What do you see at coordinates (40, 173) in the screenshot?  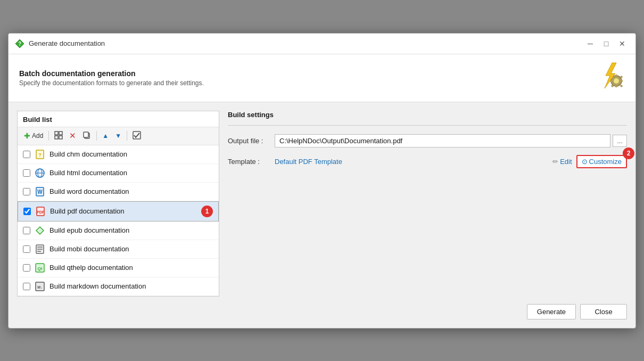 I see `html-icon` at bounding box center [40, 173].